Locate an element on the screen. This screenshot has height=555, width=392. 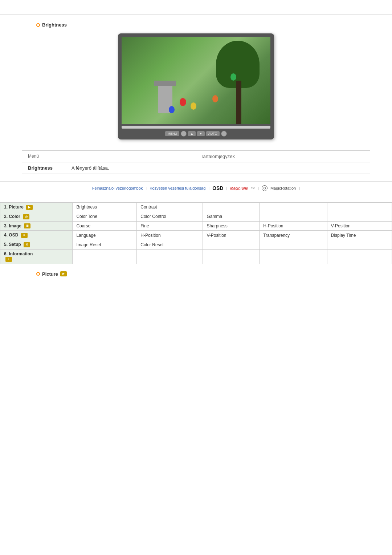
nav-sep-5: | is located at coordinates (299, 188).